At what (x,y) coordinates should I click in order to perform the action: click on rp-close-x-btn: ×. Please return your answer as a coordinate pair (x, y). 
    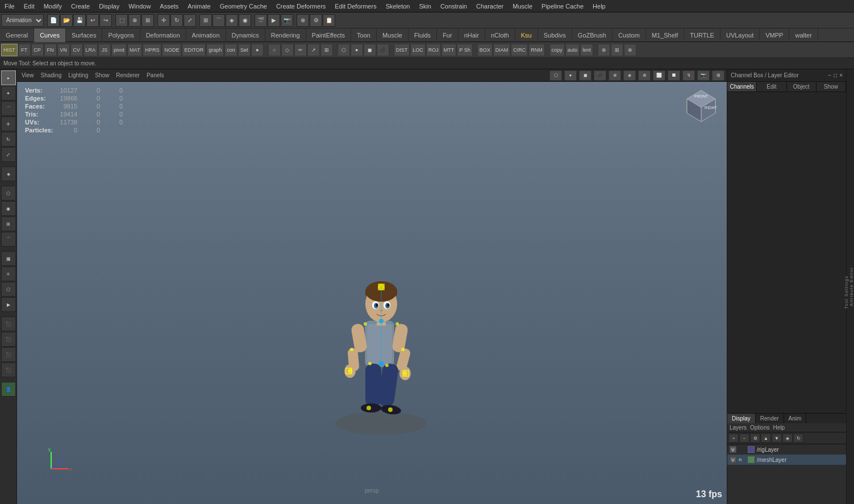
    Looking at the image, I should click on (841, 75).